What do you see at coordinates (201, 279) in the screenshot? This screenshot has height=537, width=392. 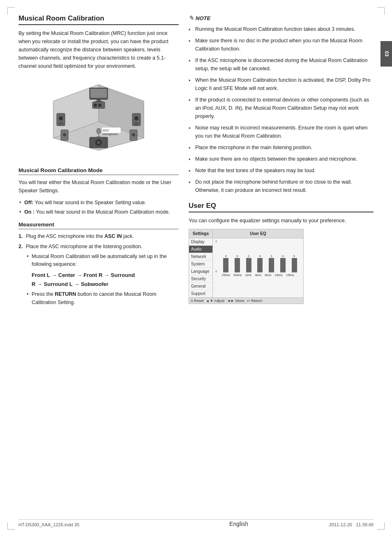 I see `eq-sidebar-security: Security` at bounding box center [201, 279].